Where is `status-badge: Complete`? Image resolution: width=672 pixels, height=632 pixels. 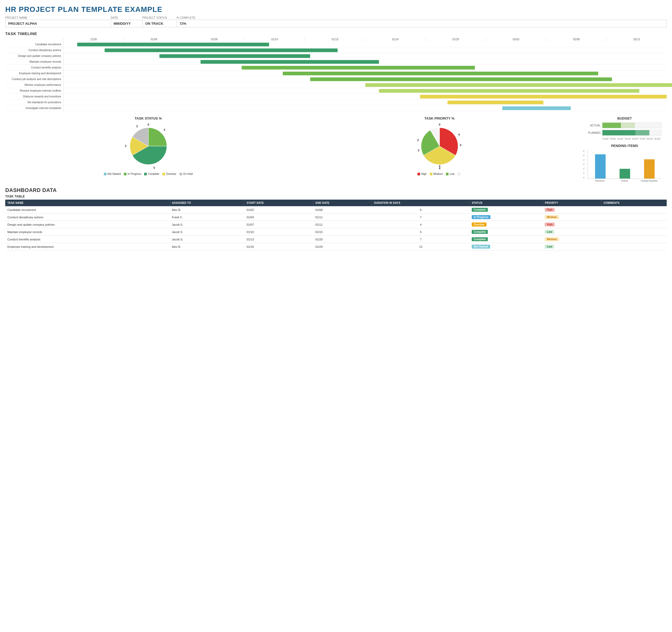
status-badge: Complete is located at coordinates (480, 210).